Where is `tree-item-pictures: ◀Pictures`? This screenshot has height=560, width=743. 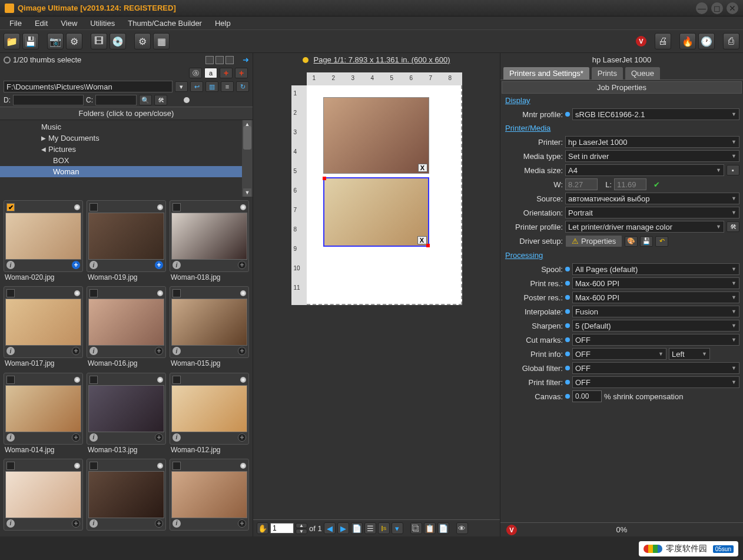
tree-item-pictures: ◀Pictures is located at coordinates (126, 150).